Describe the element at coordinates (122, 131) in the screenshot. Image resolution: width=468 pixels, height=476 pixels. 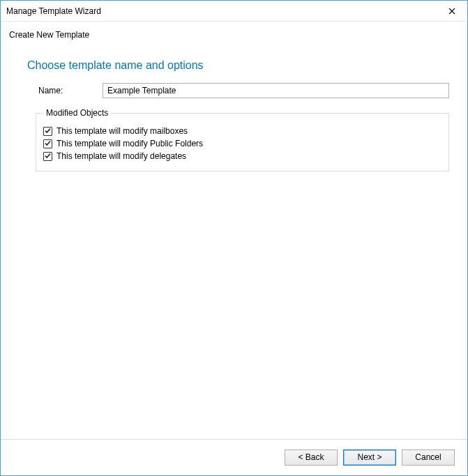
I see `check-label-mailboxes: This template will modify mailboxes` at that location.